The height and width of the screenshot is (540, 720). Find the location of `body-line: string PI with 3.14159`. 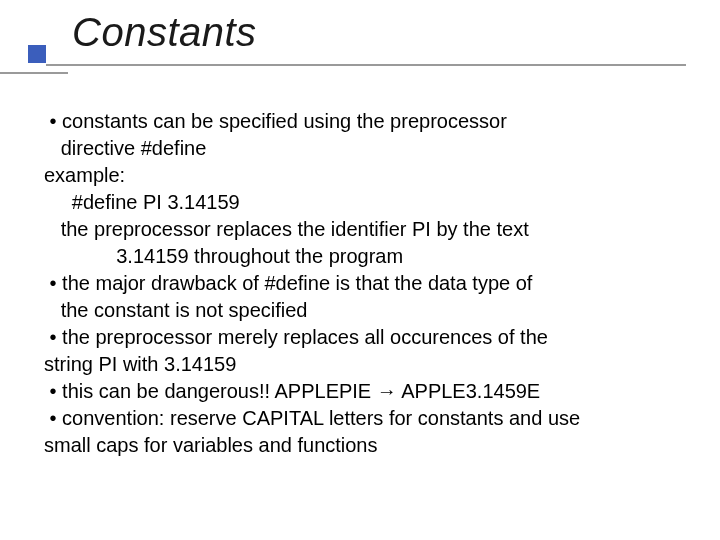

body-line: string PI with 3.14159 is located at coordinates (364, 364).